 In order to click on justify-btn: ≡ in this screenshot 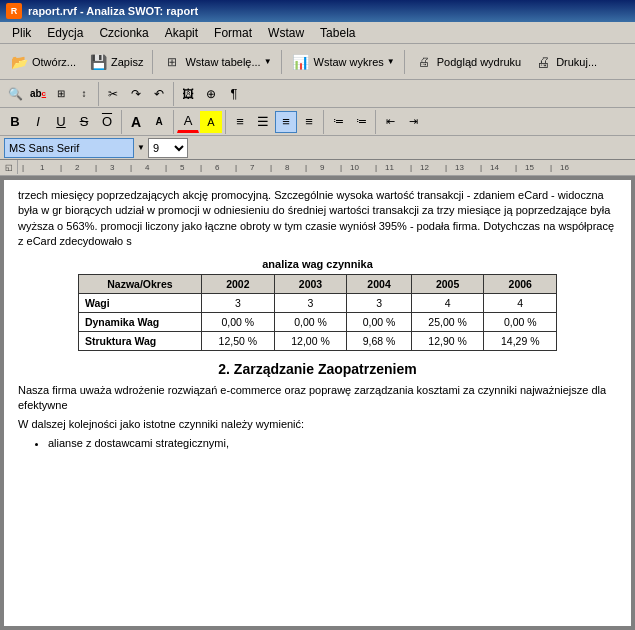, I will do `click(309, 122)`.